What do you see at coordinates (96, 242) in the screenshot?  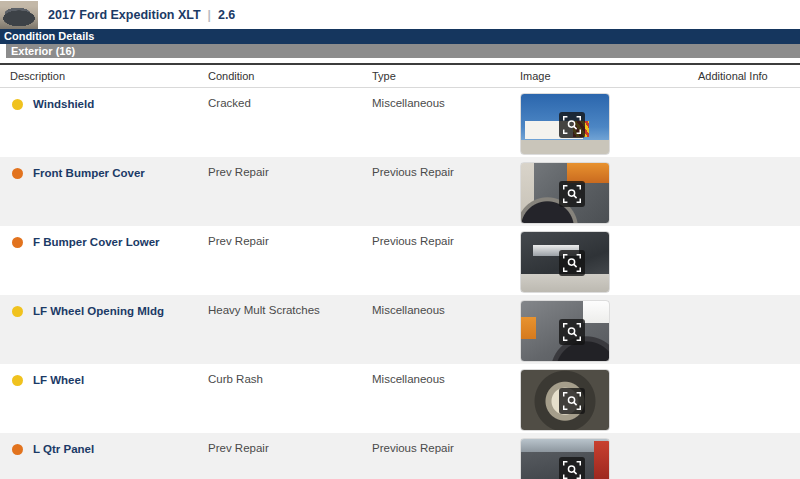 I see `condition-item-link: F Bumper Cover Lower` at bounding box center [96, 242].